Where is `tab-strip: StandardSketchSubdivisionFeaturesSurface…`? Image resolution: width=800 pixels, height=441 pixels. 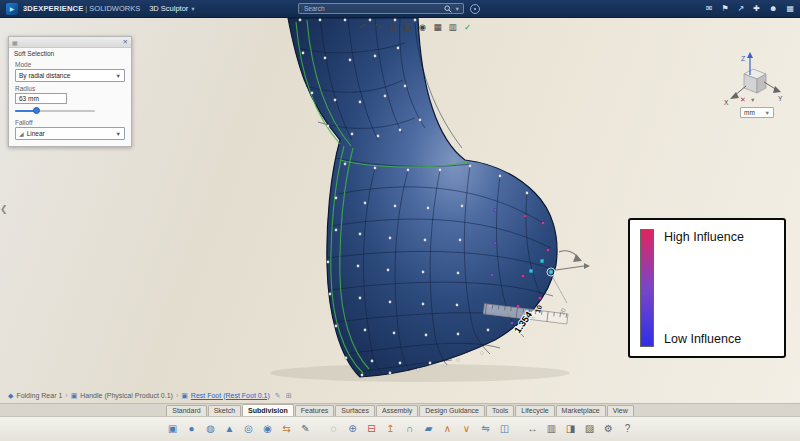 tab-strip: StandardSketchSubdivisionFeaturesSurface… is located at coordinates (400, 410).